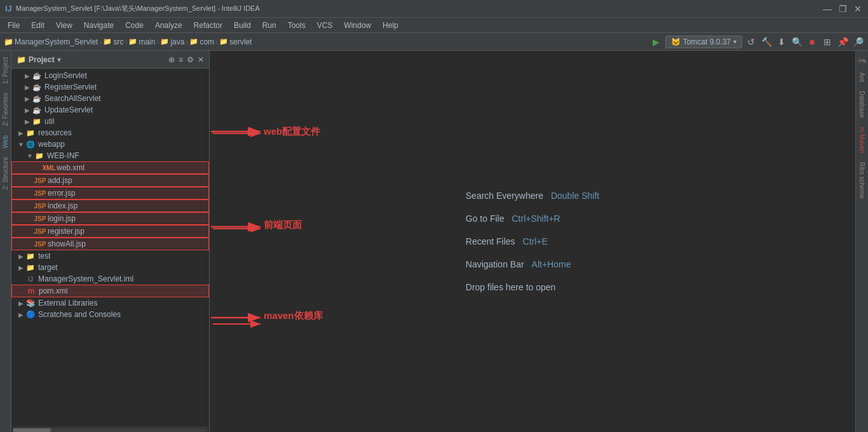 The height and width of the screenshot is (432, 868). Describe the element at coordinates (56, 42) in the screenshot. I see `breadcrumb-project: ManagerSystem_Servlet` at that location.